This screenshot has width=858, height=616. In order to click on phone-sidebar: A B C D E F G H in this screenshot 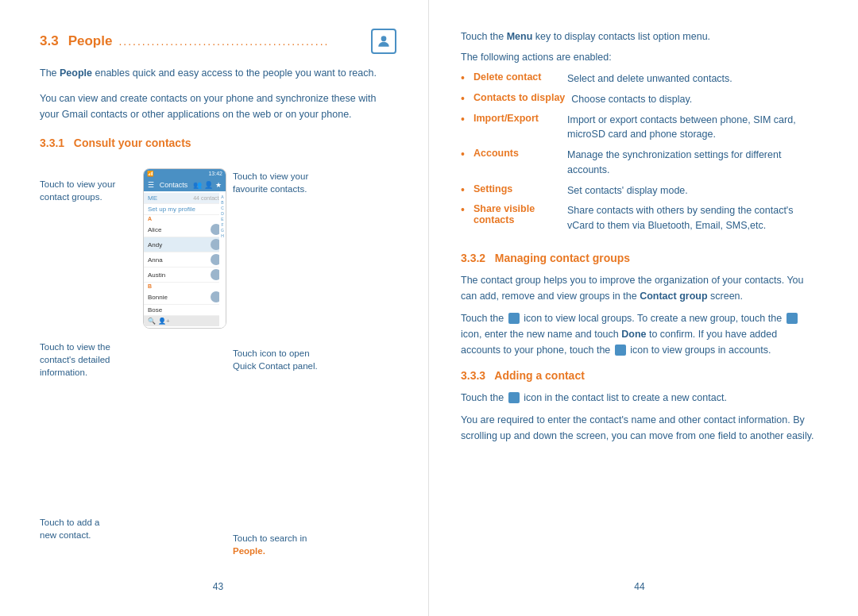, I will do `click(222, 260)`.